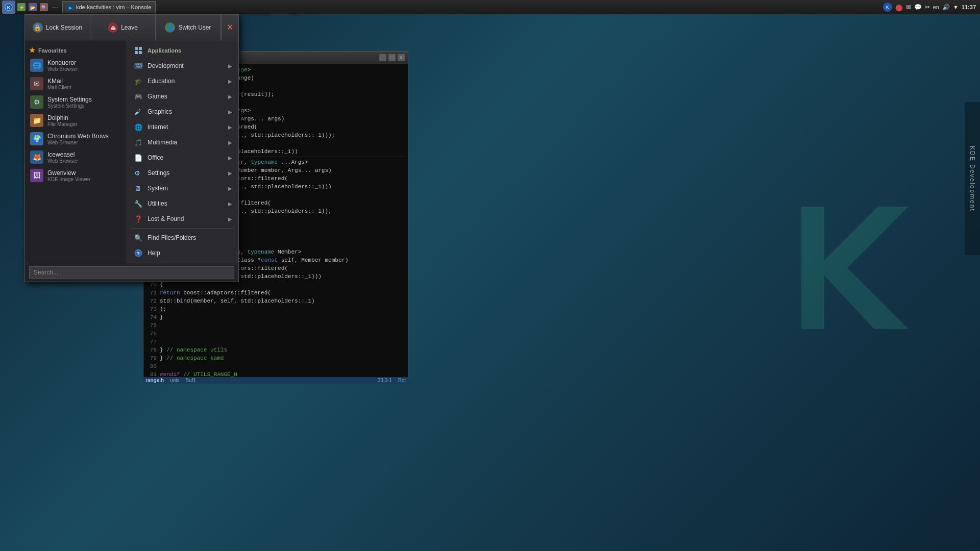 This screenshot has width=980, height=551. I want to click on tray-icon-5: ✂, so click(927, 7).